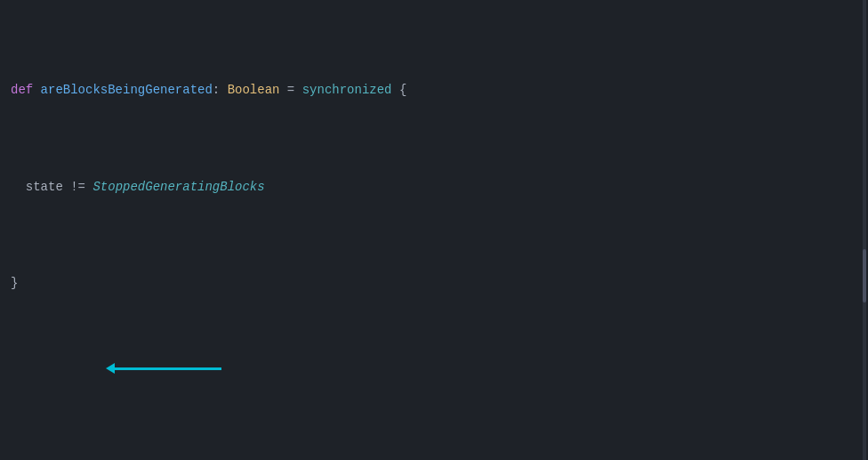  I want to click on token: Boolean, so click(254, 90).